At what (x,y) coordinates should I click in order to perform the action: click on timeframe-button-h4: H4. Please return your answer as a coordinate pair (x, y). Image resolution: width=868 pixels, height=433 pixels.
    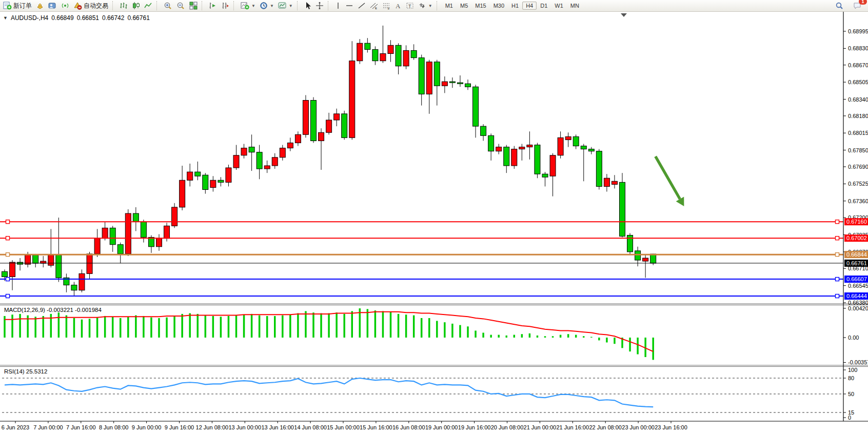
    Looking at the image, I should click on (529, 6).